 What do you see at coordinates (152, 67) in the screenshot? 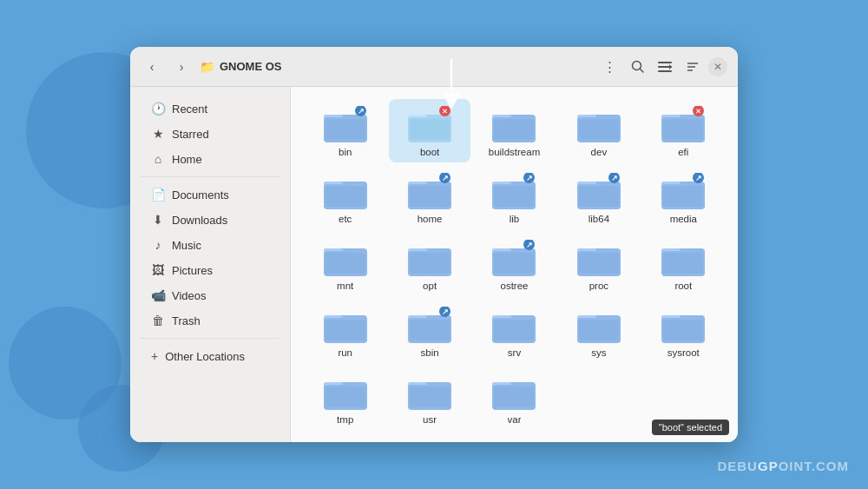
I see `back-button: ‹` at bounding box center [152, 67].